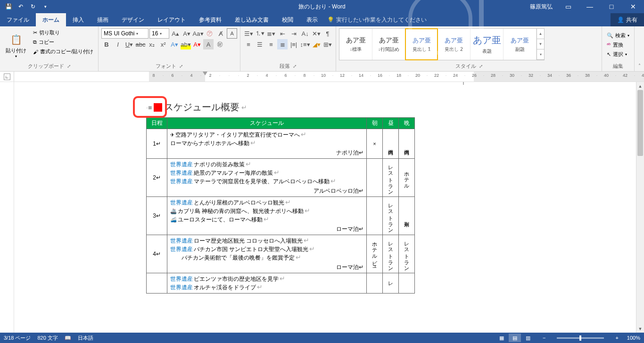  I want to click on tab-references: 参考資料, so click(210, 20).